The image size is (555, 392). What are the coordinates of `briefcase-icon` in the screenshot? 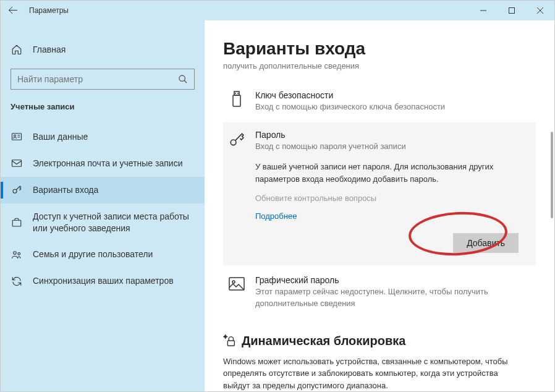 It's located at (17, 223).